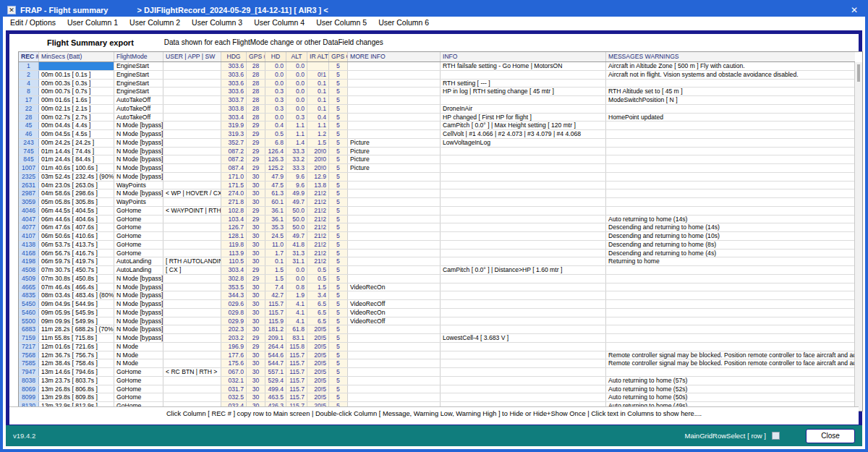 This screenshot has width=868, height=452. I want to click on cell-gps: 29, so click(256, 270).